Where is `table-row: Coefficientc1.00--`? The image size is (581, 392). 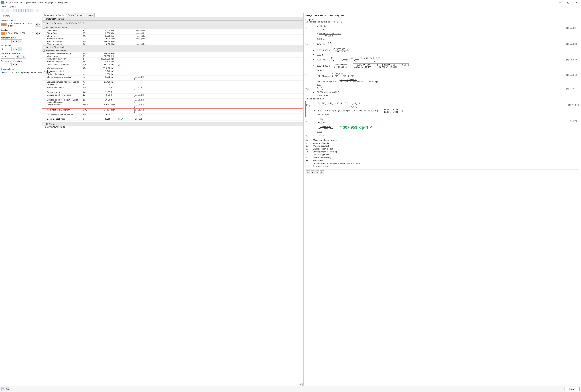
table-row: Coefficientc1.00-- is located at coordinates (173, 84).